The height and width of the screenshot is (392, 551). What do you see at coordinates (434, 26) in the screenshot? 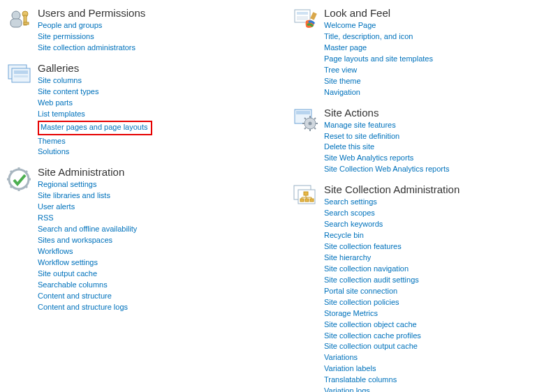
I see `link-welcome-page: Welcome Page` at bounding box center [434, 26].